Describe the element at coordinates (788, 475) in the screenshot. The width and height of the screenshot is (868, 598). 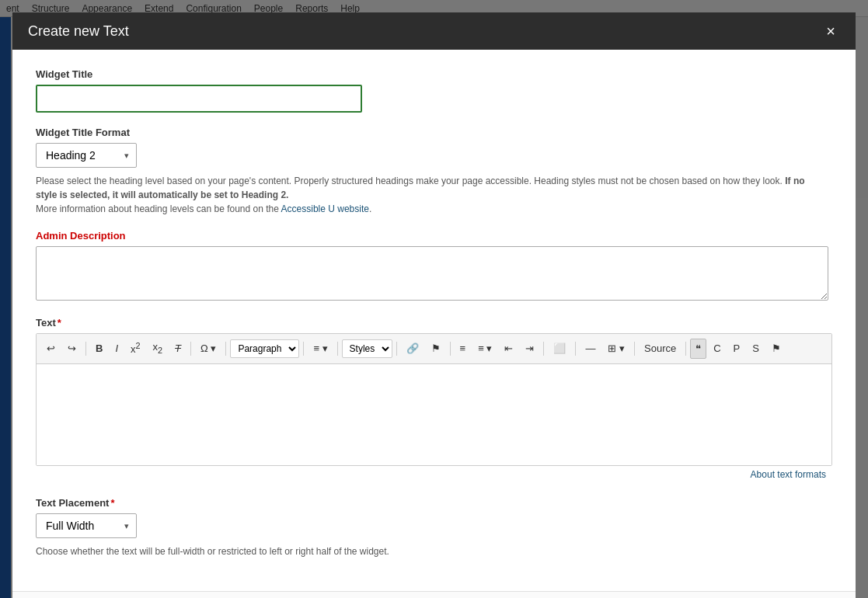
I see `about-text-formats-link: About text formats` at that location.